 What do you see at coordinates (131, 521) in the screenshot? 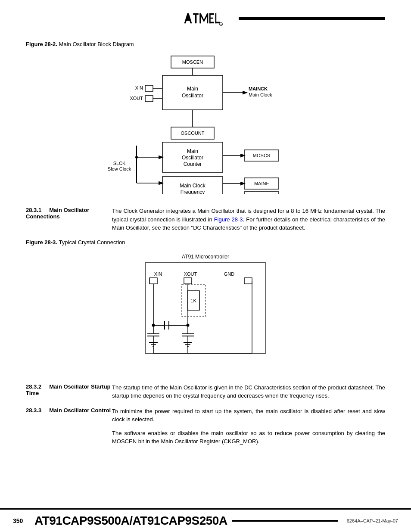
I see `footer-product-title: AT91CAP9S500A/AT91CAP9S250A` at bounding box center [131, 521].